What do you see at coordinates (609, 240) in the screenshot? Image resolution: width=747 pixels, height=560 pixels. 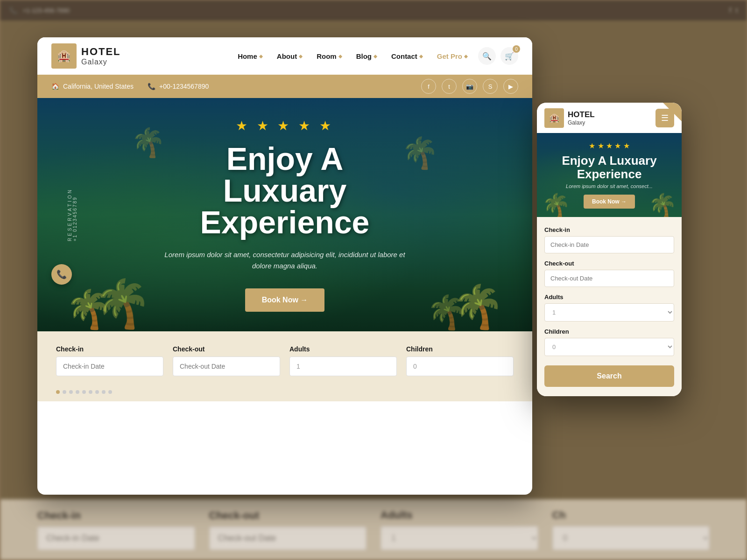 I see `mobile-checkin-group: Check-in` at bounding box center [609, 240].